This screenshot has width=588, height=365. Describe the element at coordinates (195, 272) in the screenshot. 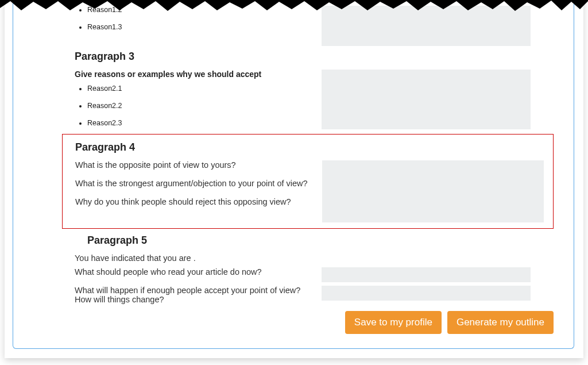

I see `question-text: What should people who read your article…` at that location.